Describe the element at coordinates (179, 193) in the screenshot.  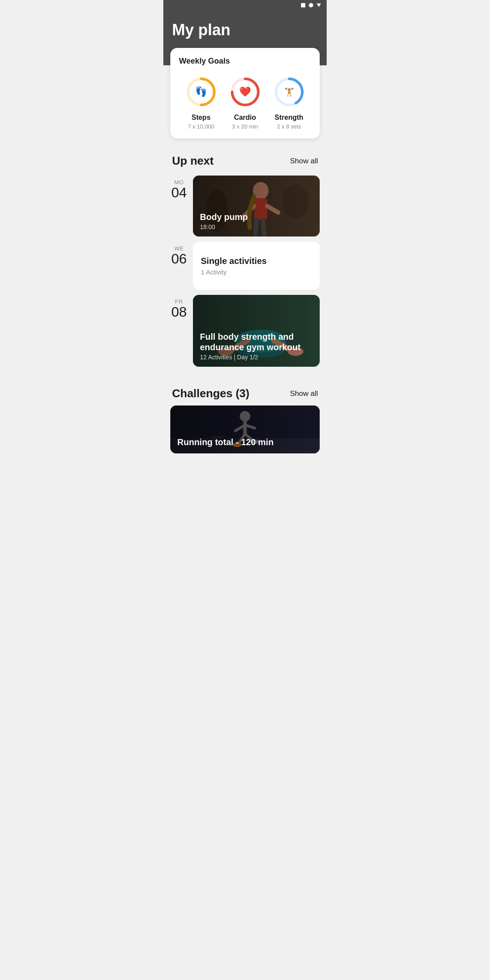
I see `day-num-mo04: 04` at that location.